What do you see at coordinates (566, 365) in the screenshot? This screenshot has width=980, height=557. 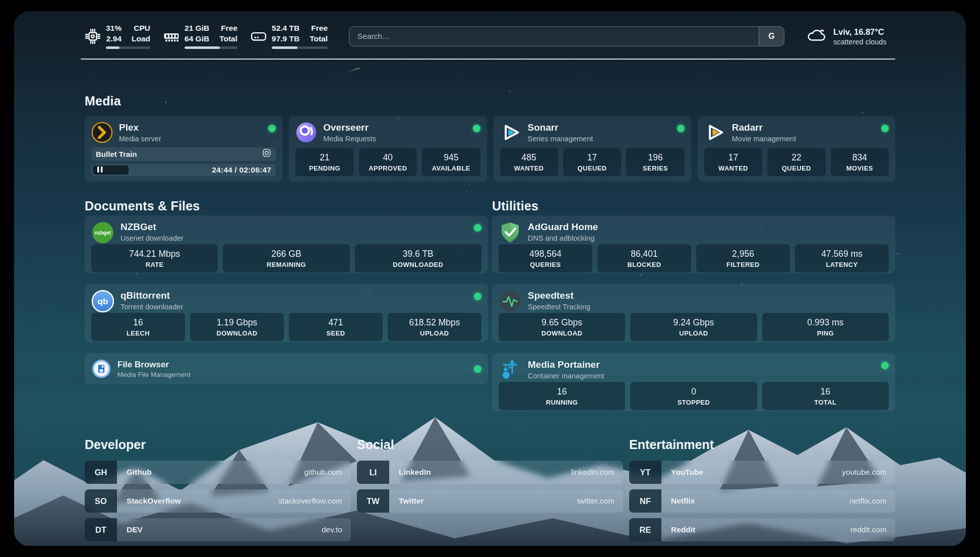 I see `app-name: Media Portainer` at bounding box center [566, 365].